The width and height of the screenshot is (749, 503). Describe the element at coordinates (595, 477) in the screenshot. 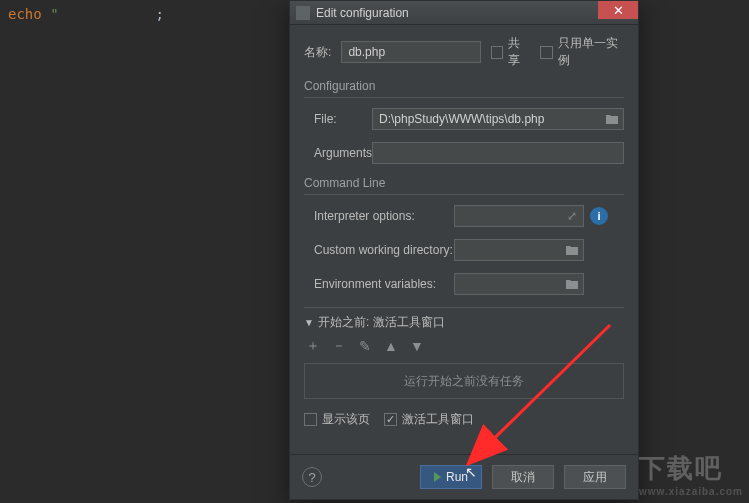

I see `apply-button: 应用` at that location.